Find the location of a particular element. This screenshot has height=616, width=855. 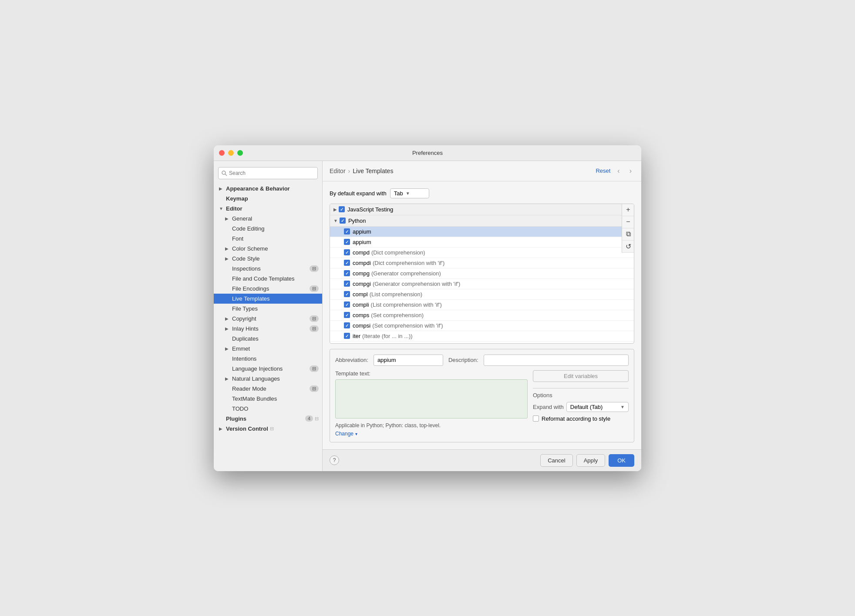

abbreviation-input is located at coordinates (408, 360).